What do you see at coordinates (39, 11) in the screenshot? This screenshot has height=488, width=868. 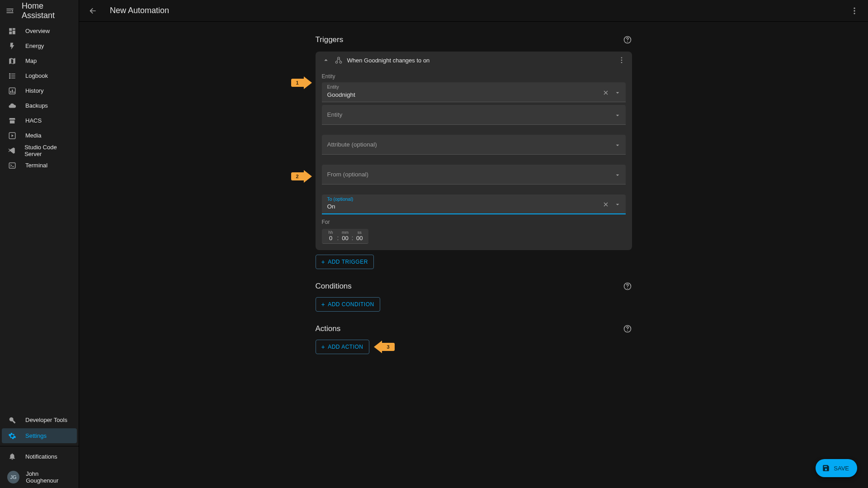 I see `sidebar-header: Home Assistant` at bounding box center [39, 11].